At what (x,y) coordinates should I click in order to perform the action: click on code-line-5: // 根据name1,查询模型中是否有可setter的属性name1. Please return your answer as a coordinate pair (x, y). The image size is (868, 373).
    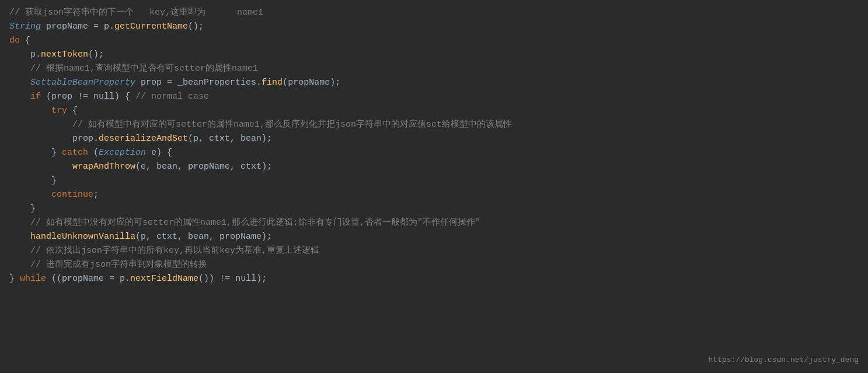
    Looking at the image, I should click on (434, 69).